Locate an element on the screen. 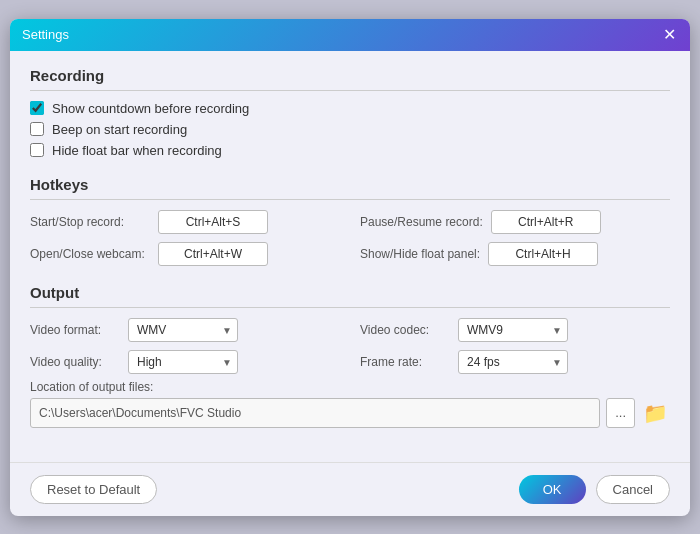 Image resolution: width=700 pixels, height=534 pixels. hotkeys-grid: Start/Stop record: Pause/Resume record: … is located at coordinates (350, 238).